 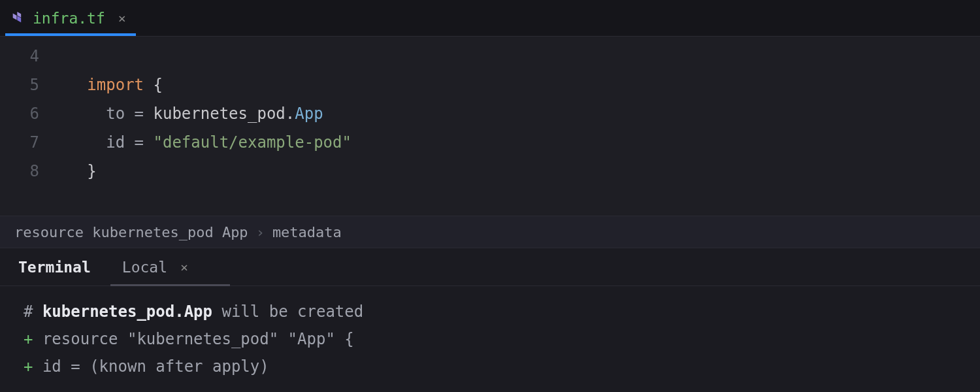 What do you see at coordinates (18, 18) in the screenshot?
I see `terraform-icon` at bounding box center [18, 18].